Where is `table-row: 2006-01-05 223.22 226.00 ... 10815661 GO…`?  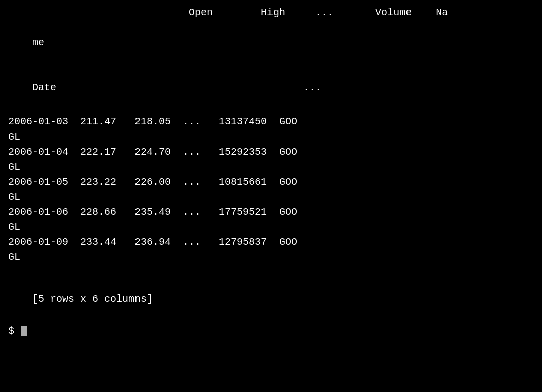 table-row: 2006-01-05 223.22 226.00 ... 10815661 GO… is located at coordinates (271, 182).